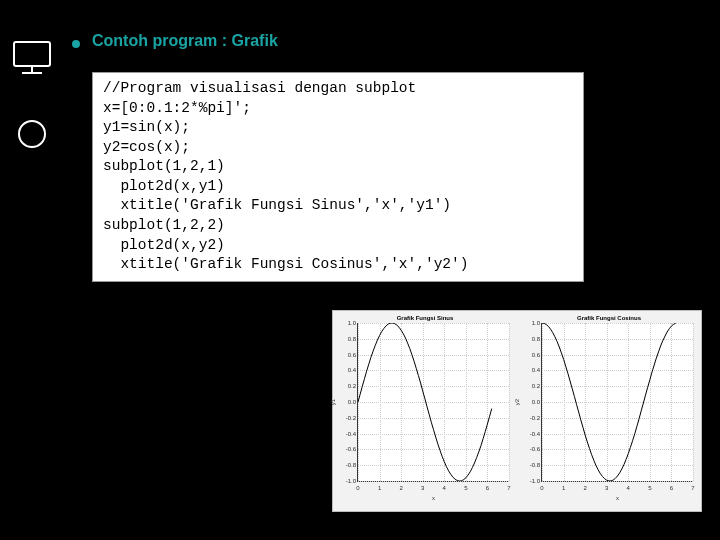 The height and width of the screenshot is (540, 720). I want to click on plot-sinus: y1 x -1.0-0.8-0.6-0.4-0.20.00.20.40.60.8…, so click(433, 402).